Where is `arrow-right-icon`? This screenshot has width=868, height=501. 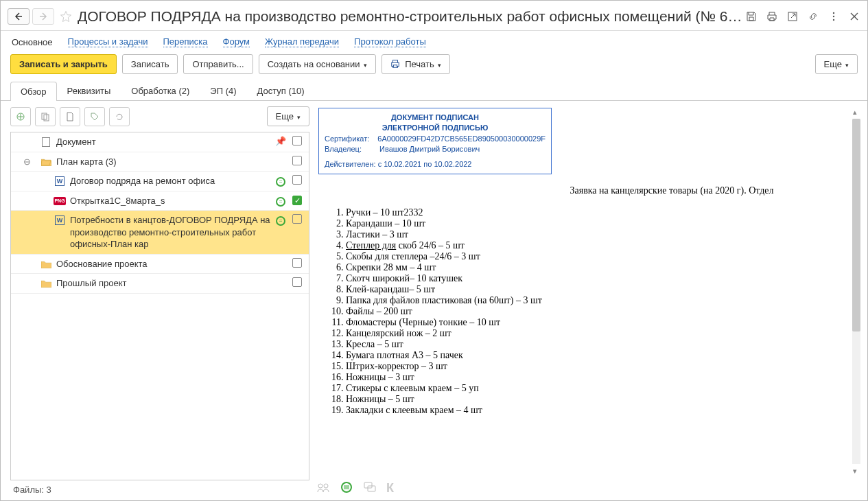
arrow-right-icon is located at coordinates (43, 16).